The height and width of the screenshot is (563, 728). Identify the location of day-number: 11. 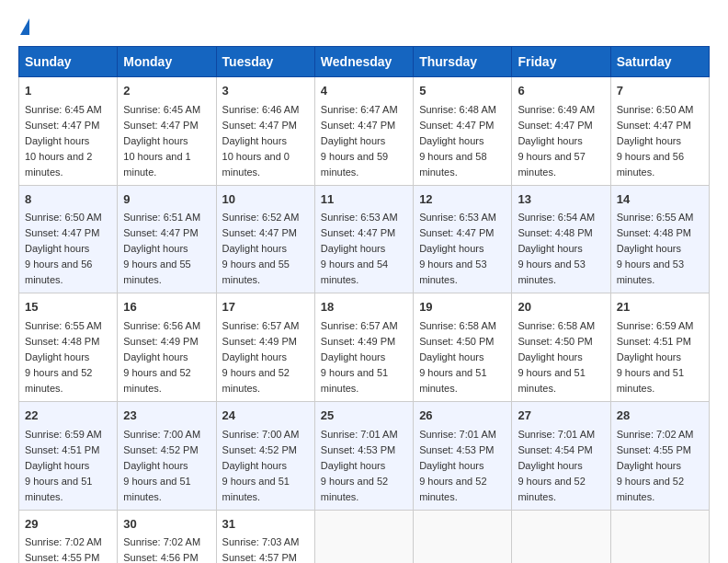
(364, 200).